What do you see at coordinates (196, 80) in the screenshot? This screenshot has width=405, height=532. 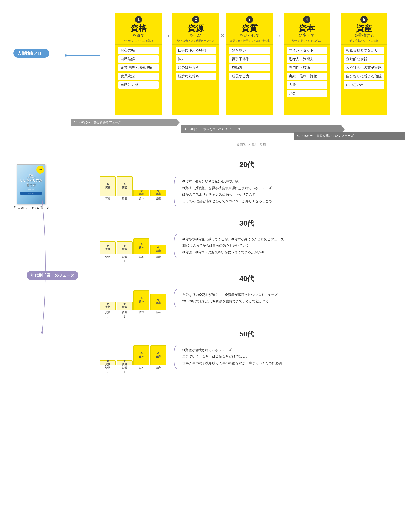 I see `flow-card-items-2: 仕事に使える時間体力頭のはたらき新鮮な気持ち` at bounding box center [196, 80].